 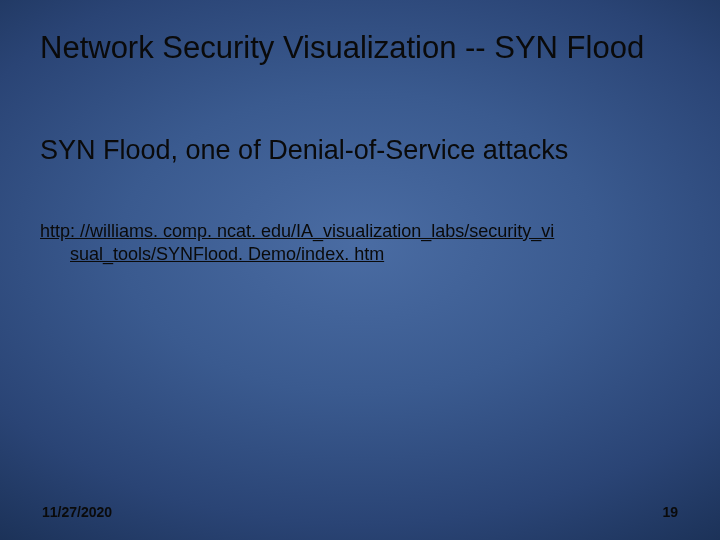 I want to click on reference-link: http: //williams. comp. ncat. edu/IA_vis…, so click(x=355, y=244).